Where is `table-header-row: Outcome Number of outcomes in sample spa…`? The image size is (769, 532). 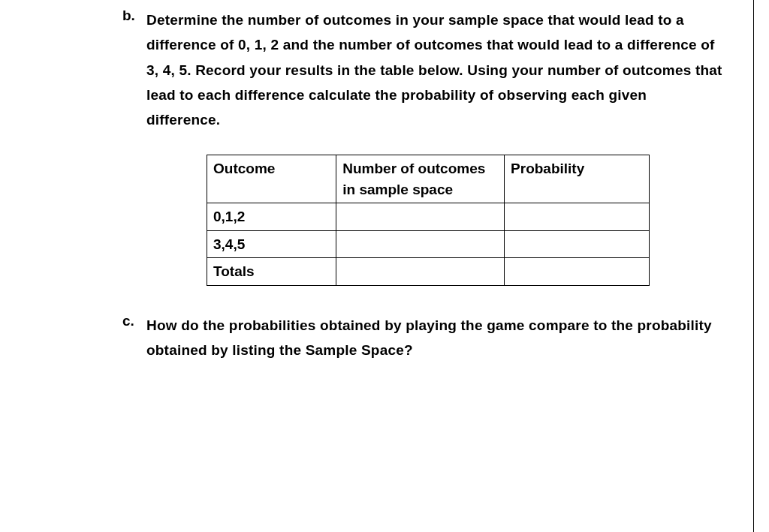
table-header-row: Outcome Number of outcomes in sample spa… is located at coordinates (428, 179).